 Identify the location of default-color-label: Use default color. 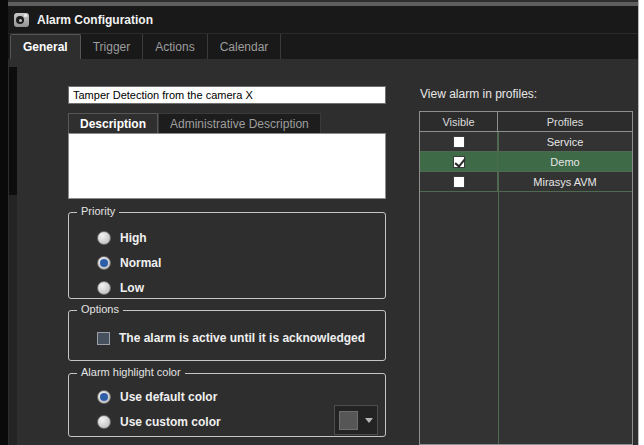
(168, 397).